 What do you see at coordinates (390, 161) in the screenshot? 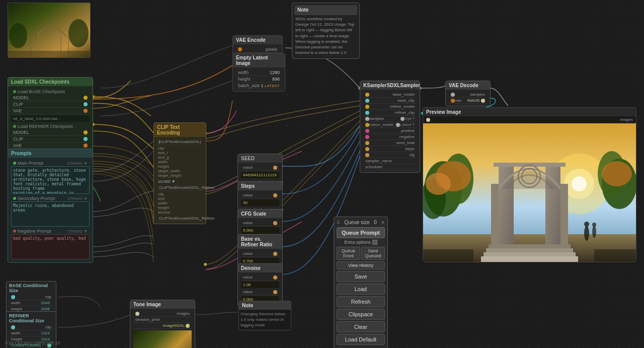
I see `ksampler-sampler-name: sampler_name` at bounding box center [390, 161].